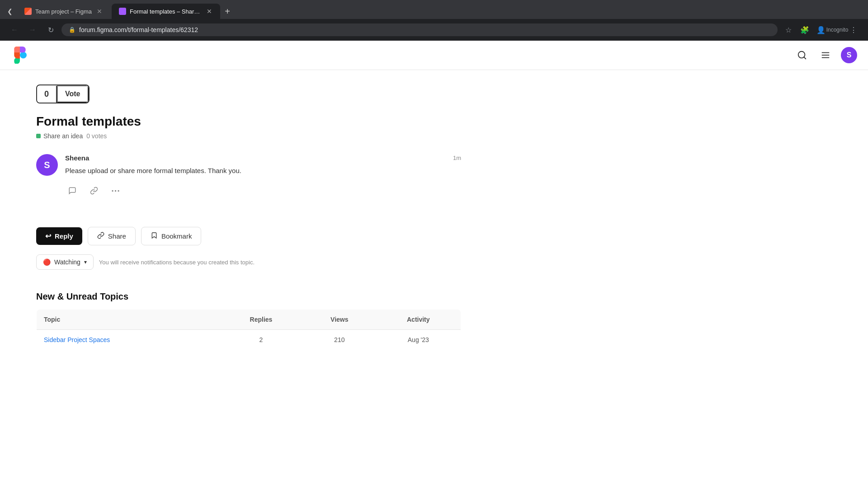 The image size is (868, 488). What do you see at coordinates (14, 30) in the screenshot?
I see `back-button: ←` at bounding box center [14, 30].